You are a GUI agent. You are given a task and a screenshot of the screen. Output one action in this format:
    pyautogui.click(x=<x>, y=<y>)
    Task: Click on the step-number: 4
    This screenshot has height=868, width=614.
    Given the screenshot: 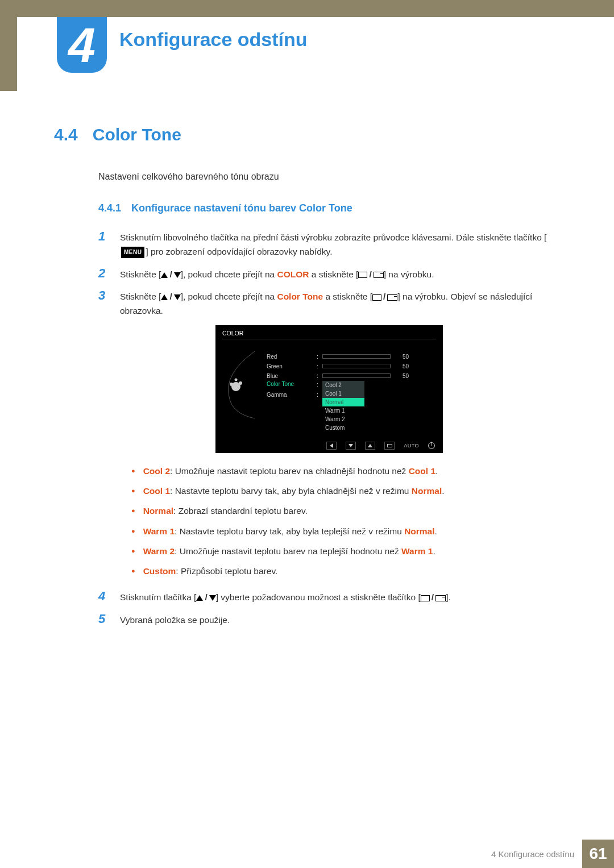 What is the action you would take?
    pyautogui.click(x=104, y=596)
    